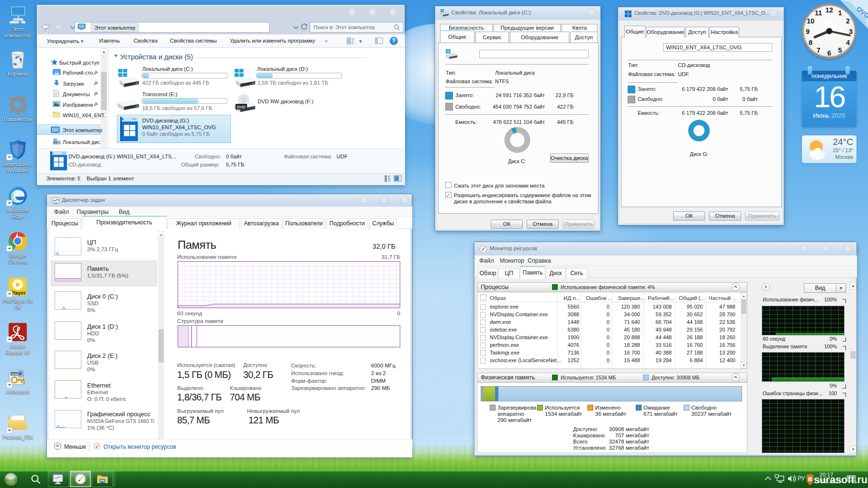 Image resolution: width=868 pixels, height=488 pixels. I want to click on svg-text: DVD, so click(241, 107).